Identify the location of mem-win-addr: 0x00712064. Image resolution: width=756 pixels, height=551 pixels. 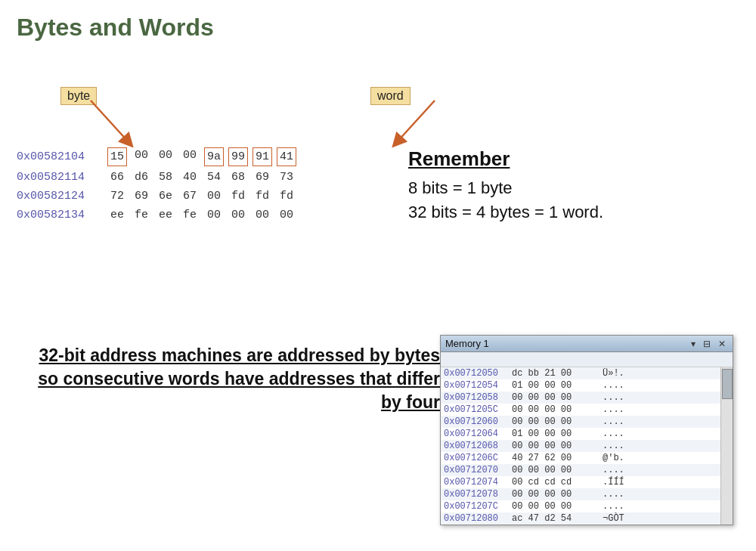
(478, 434).